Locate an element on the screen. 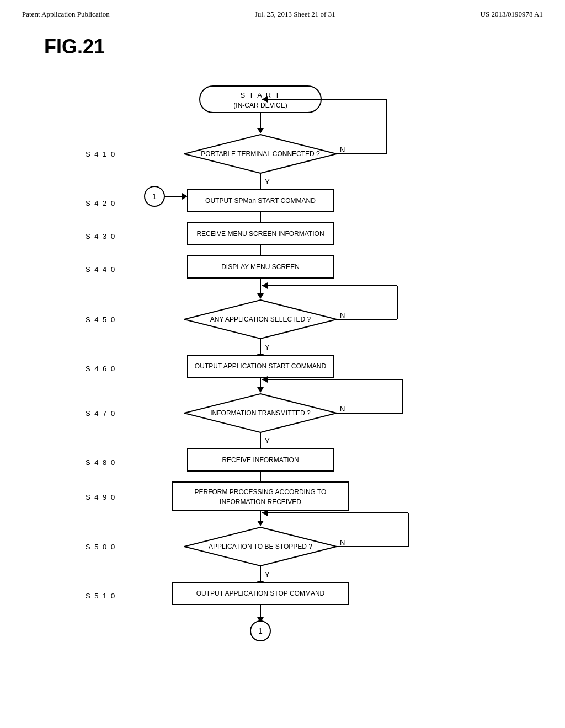 This screenshot has width=565, height=728. svg-text:PERFORM PROCESSING ACCORDING T: PERFORM PROCESSING ACCORDING TO is located at coordinates (260, 492).